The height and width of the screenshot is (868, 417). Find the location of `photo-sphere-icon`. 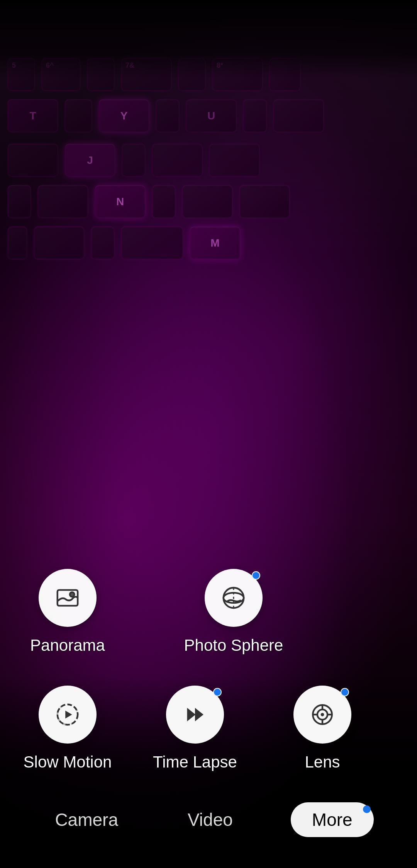

photo-sphere-icon is located at coordinates (234, 598).